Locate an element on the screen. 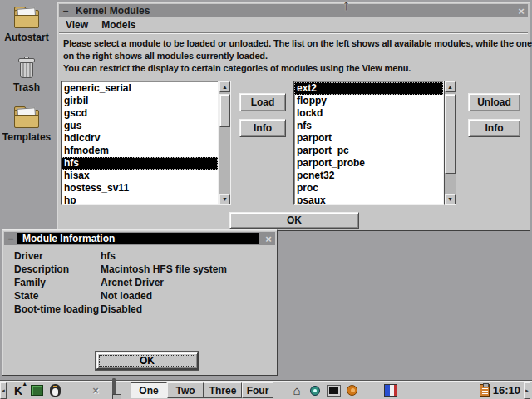  info-value: Macintosh HFS file system is located at coordinates (185, 270).